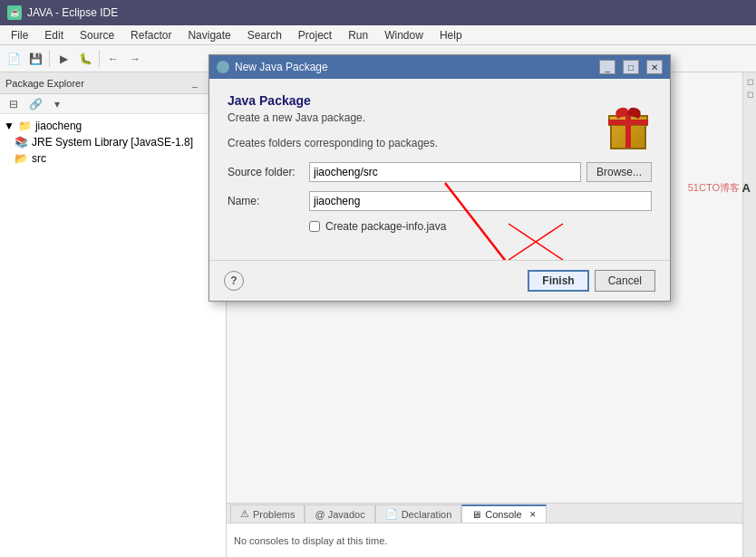 This screenshot has width=756, height=557. Describe the element at coordinates (654, 67) in the screenshot. I see `dialog-close-btn: ✕` at that location.